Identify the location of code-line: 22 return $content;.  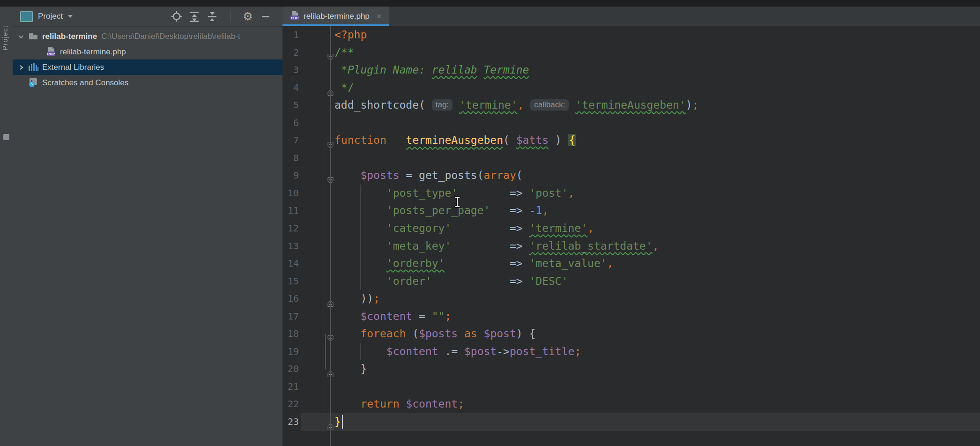
(631, 404).